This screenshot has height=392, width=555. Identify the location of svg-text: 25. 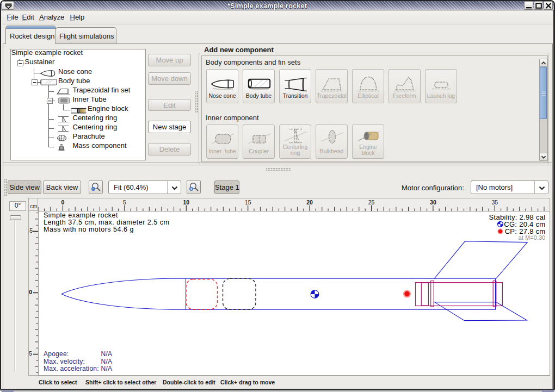
(372, 202).